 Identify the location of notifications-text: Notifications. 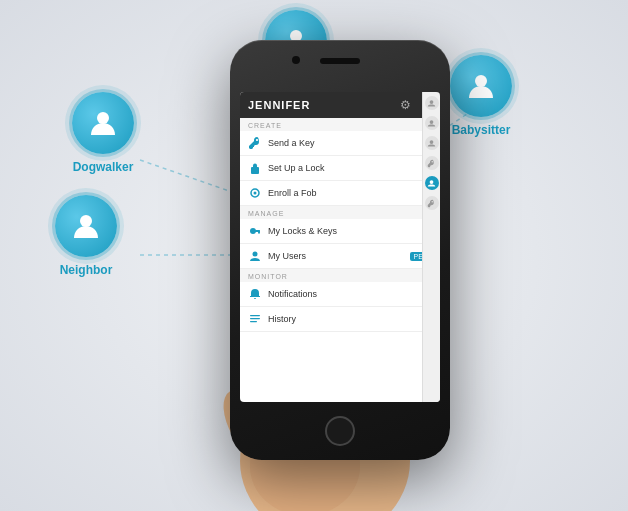
(348, 294).